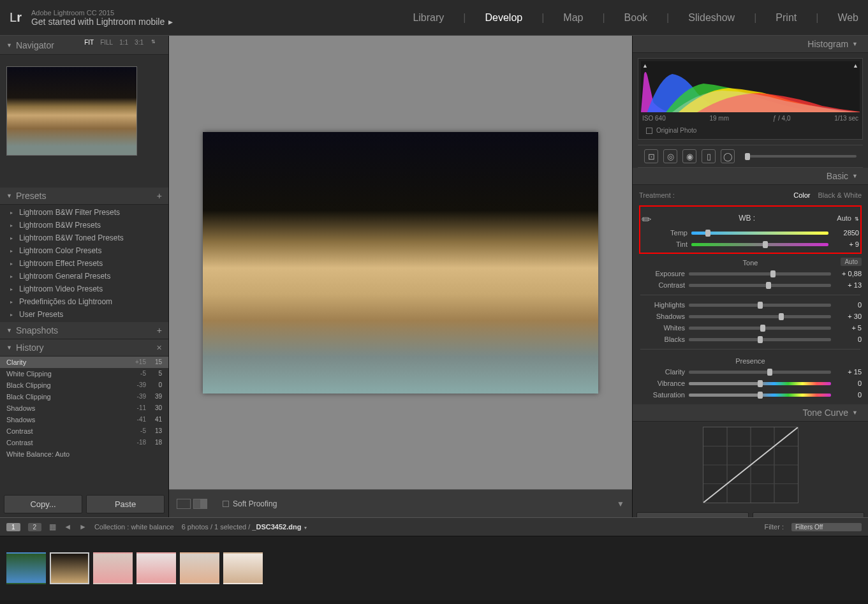 Image resolution: width=868 pixels, height=604 pixels. Describe the element at coordinates (827, 527) in the screenshot. I see `filter-dropdown: Filters Off` at that location.